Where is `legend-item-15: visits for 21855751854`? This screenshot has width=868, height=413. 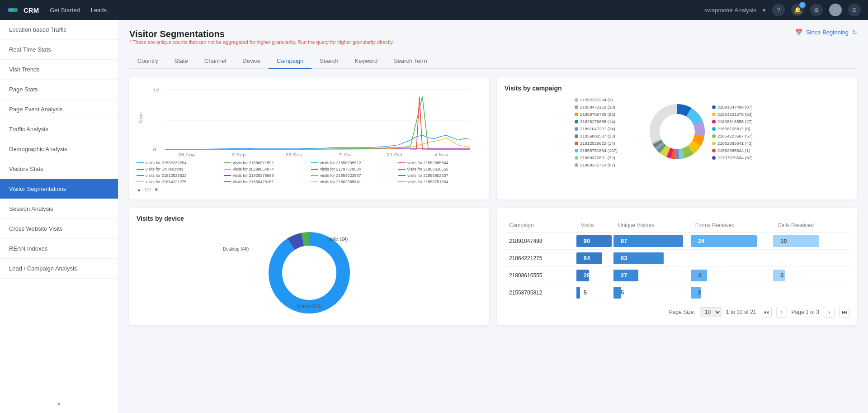
legend-item-15: visits for 21855751854 is located at coordinates (440, 182).